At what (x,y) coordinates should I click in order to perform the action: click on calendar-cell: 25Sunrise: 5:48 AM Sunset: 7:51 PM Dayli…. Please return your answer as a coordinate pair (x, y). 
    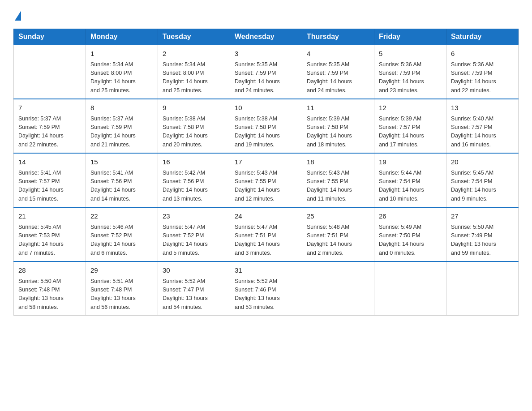
    Looking at the image, I should click on (339, 235).